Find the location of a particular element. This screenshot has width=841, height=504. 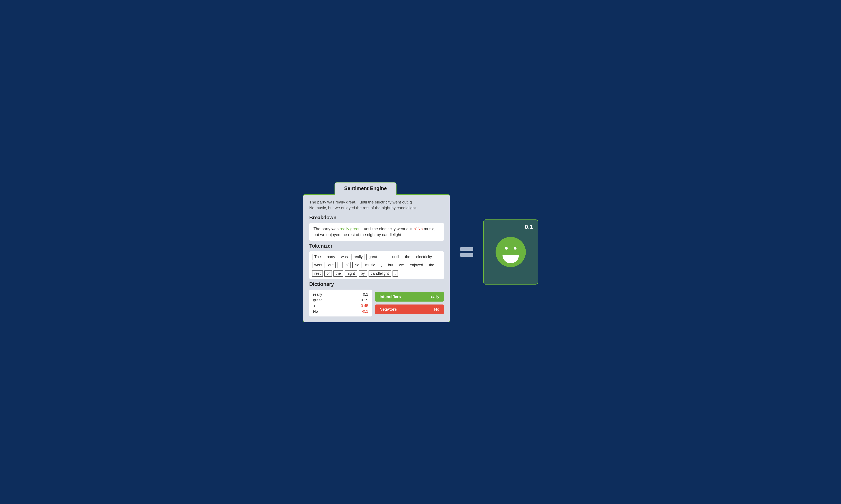

intensifiers-pill: Intensifiers really is located at coordinates (409, 297).